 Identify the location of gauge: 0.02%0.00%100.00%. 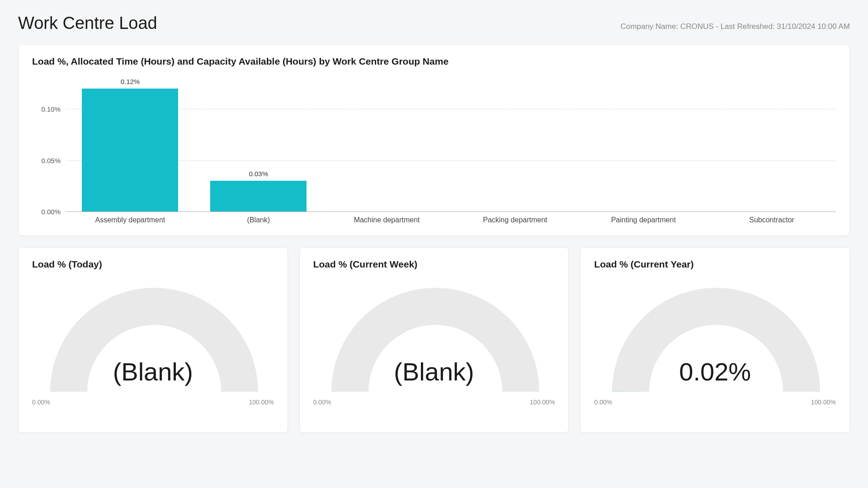
(715, 353).